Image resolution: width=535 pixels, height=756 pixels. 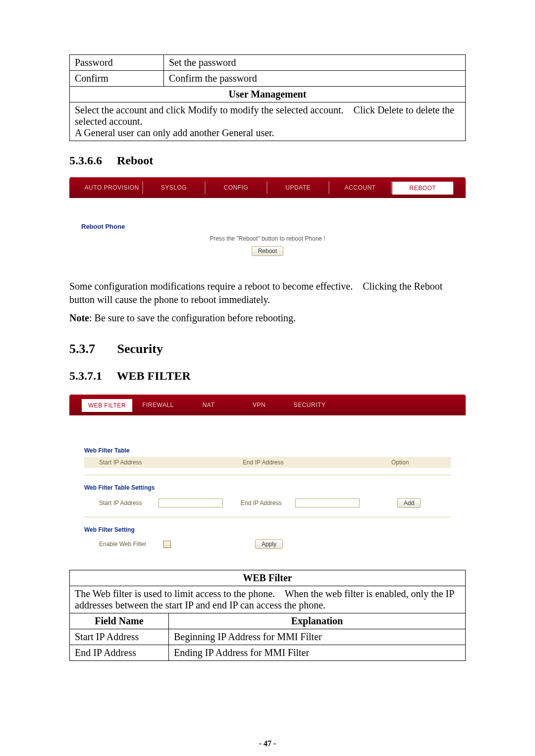 What do you see at coordinates (268, 502) in the screenshot?
I see `web-filter-settings-row: Start IP Address End IP Address Add` at bounding box center [268, 502].